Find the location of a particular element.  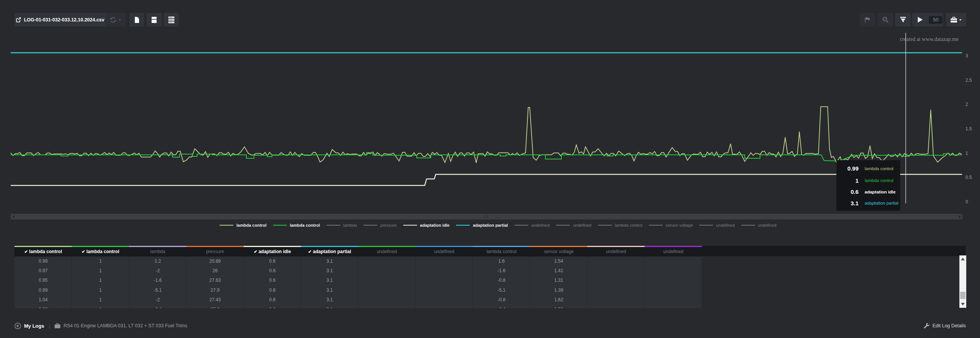

svg-text: 1.5 is located at coordinates (969, 129).